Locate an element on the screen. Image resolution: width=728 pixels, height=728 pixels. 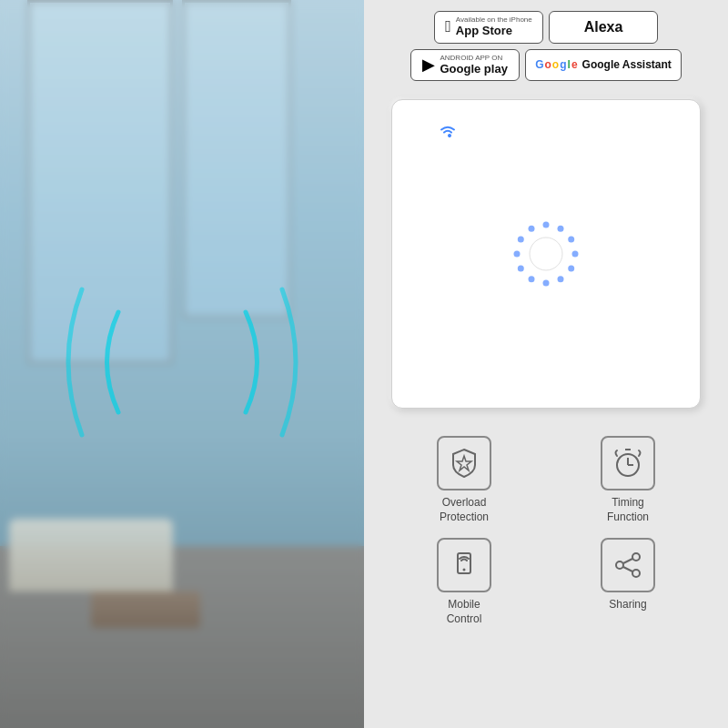
timing-function-icon-box is located at coordinates (628, 463).